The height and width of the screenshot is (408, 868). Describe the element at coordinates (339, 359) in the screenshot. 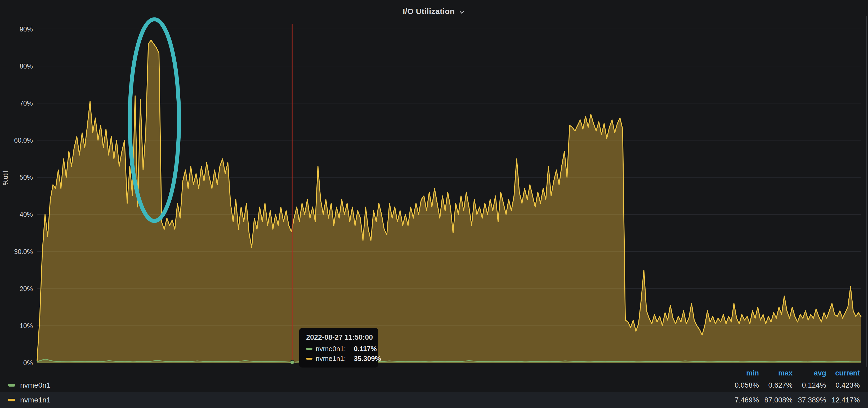

I see `tooltip-row: nvme1n1: 35.309%` at that location.